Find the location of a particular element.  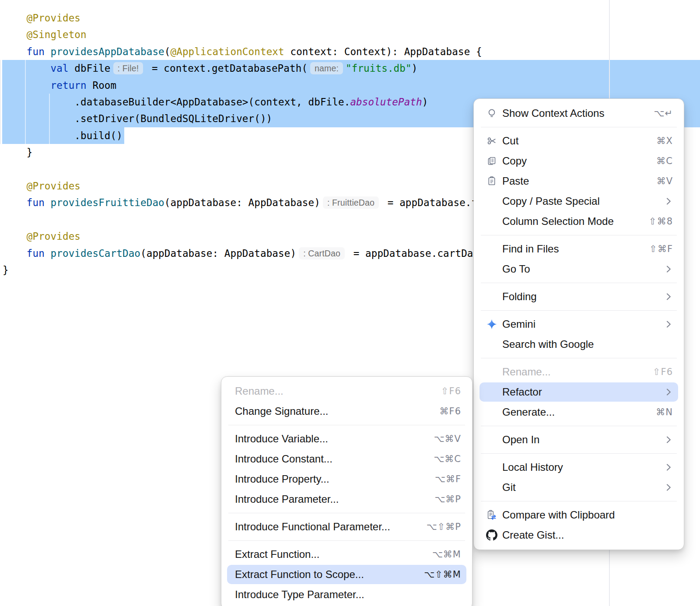

code-token: .databaseBuilder<AppDatabase>(context, d… is located at coordinates (212, 102).